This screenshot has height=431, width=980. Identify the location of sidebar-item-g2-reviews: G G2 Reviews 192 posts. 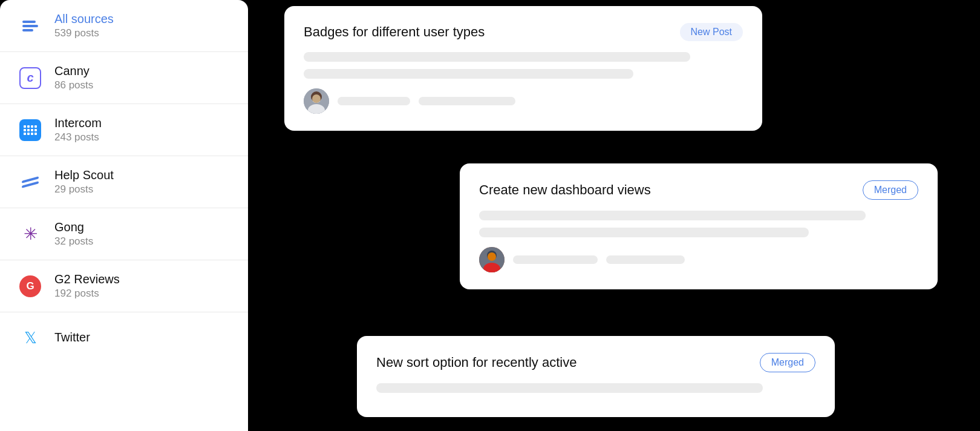
(124, 286).